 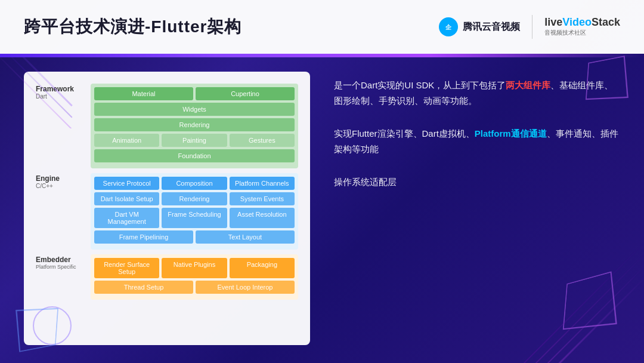 I want to click on system-events-cell: System Events, so click(x=262, y=199).